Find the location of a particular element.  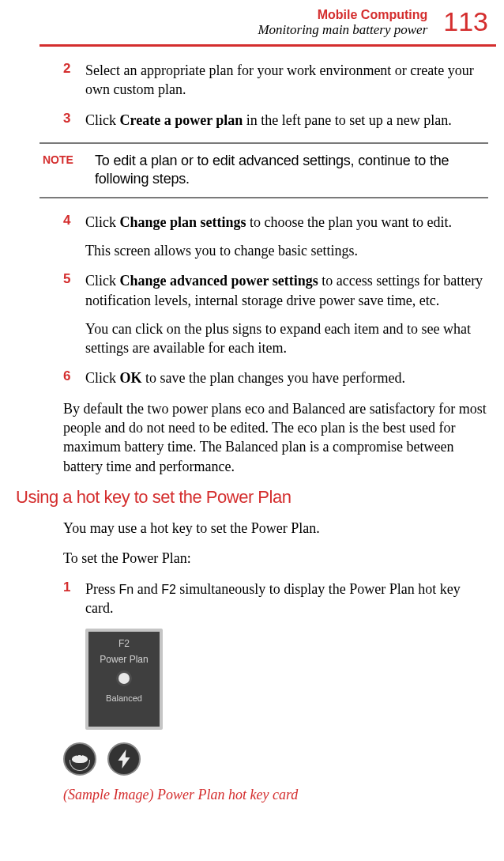

step-body: Select an appropriate plan for your work… is located at coordinates (287, 81).